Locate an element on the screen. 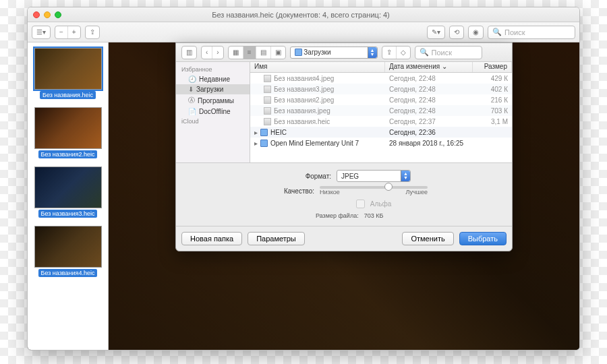  thumbnail: Без названия2.heic is located at coordinates (67, 133).